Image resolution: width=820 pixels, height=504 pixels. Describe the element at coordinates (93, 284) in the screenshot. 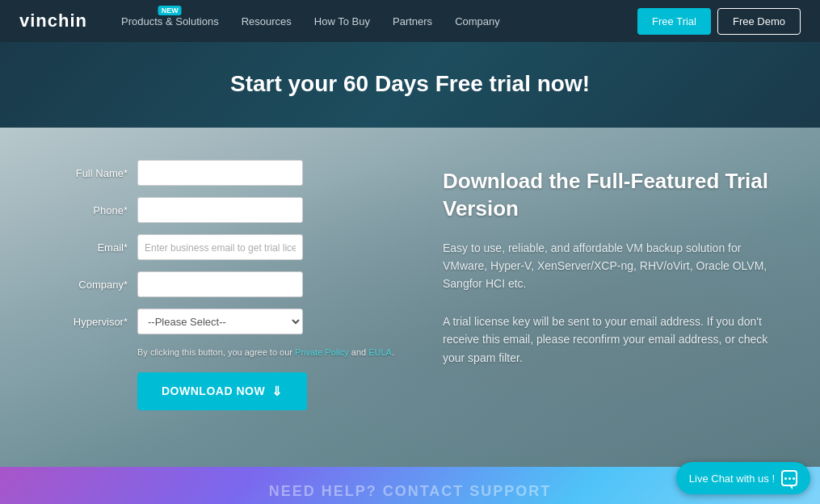

I see `company-label: Company*` at that location.